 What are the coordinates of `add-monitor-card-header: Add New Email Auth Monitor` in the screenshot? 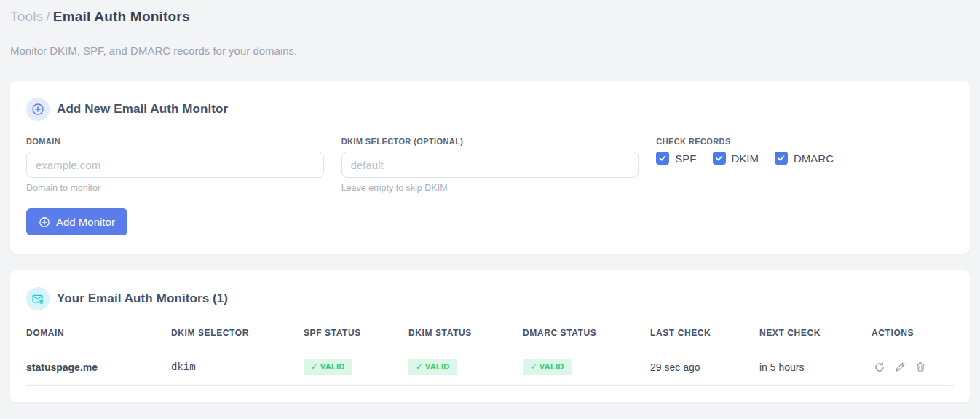 It's located at (490, 109).